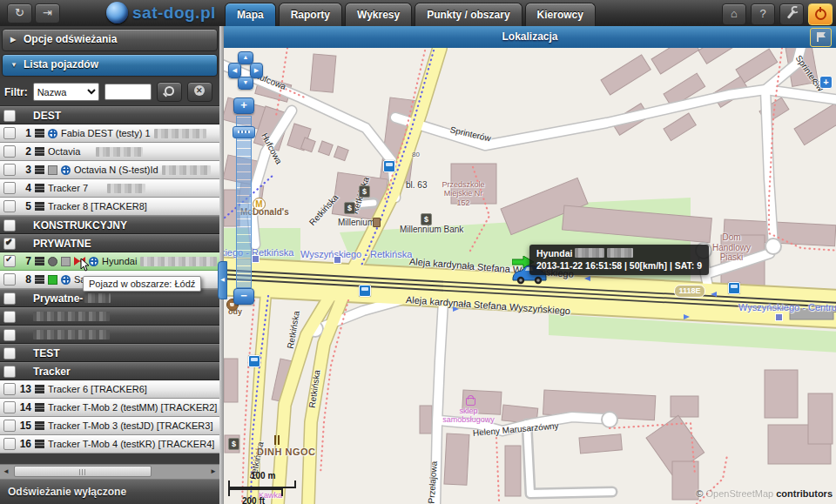 The image size is (836, 504). I want to click on group-row-prywatne2: Prywatne-, so click(110, 298).